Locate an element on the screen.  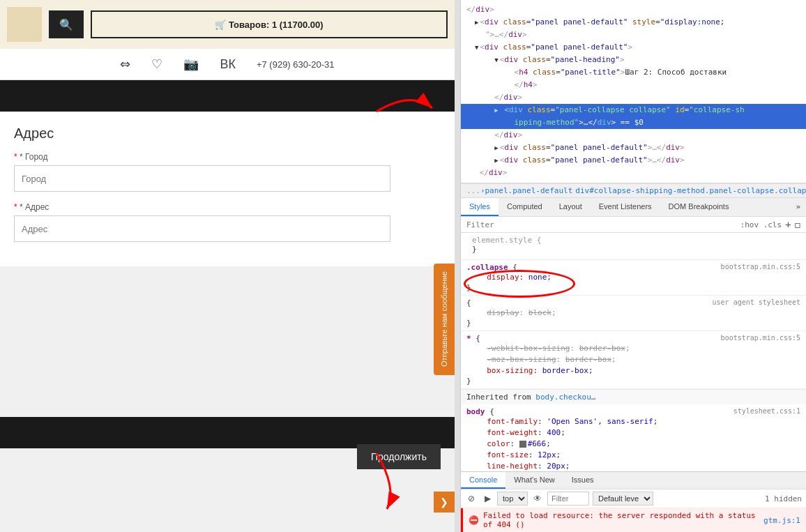
console-eye-button: 👁 is located at coordinates (538, 499).